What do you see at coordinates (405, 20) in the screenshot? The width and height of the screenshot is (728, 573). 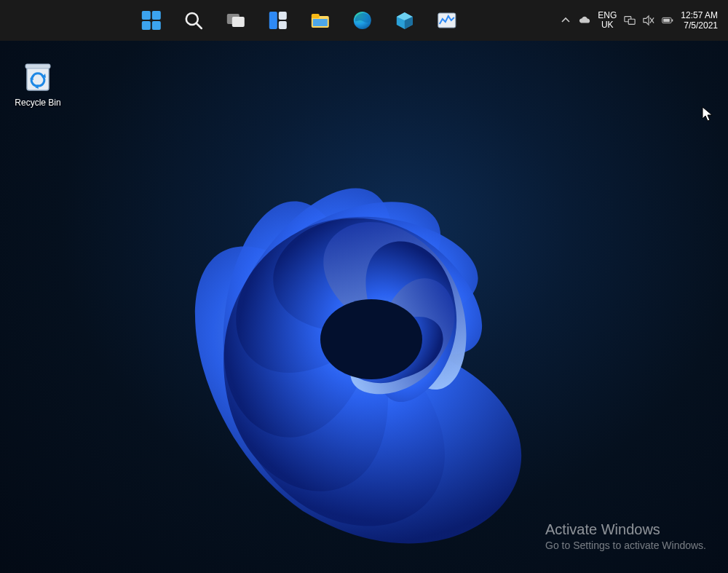 I see `xbox-button` at bounding box center [405, 20].